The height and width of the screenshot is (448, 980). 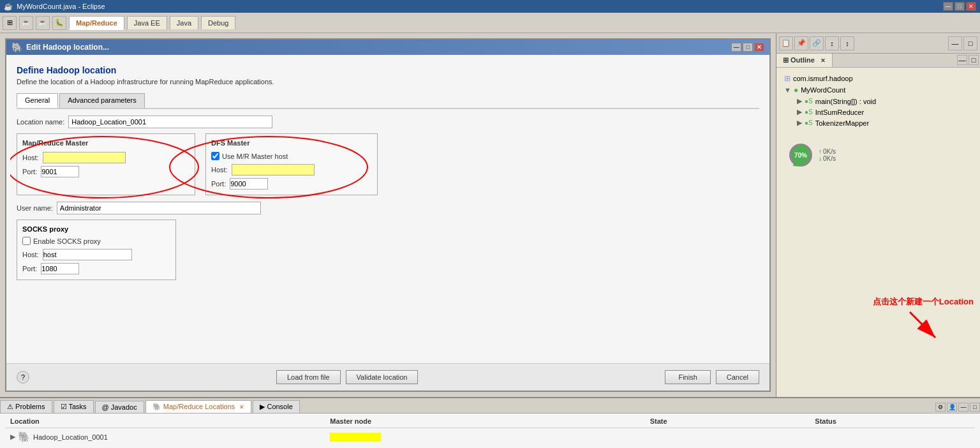 I want to click on progress-area: 70% ↑ 0K/s ↓ 0K/s, so click(x=878, y=155).